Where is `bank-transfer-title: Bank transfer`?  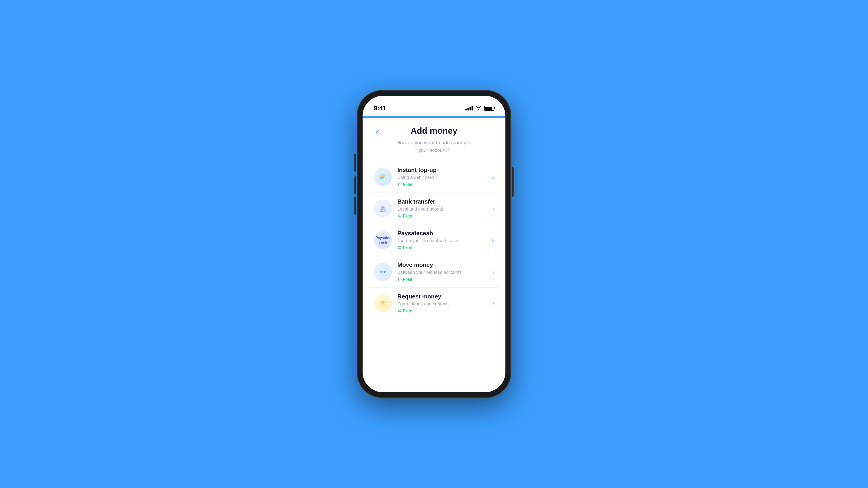 bank-transfer-title: Bank transfer is located at coordinates (443, 201).